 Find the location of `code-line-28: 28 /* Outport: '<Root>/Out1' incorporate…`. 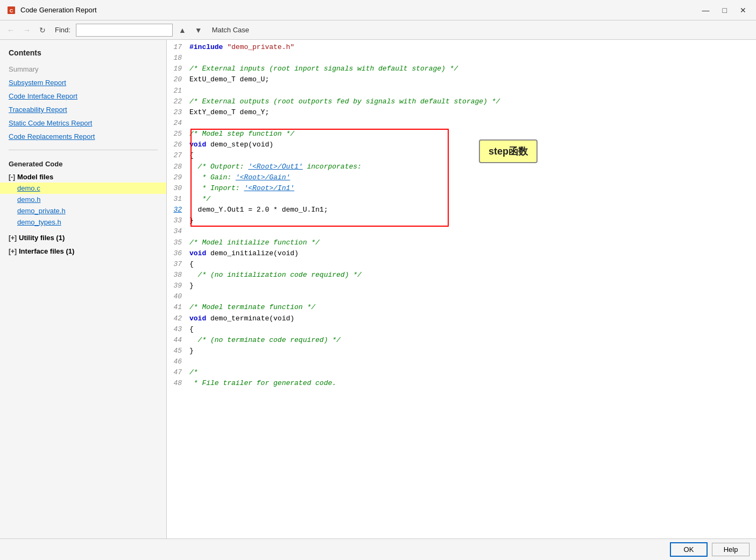

code-line-28: 28 /* Outport: '<Root>/Out1' incorporate… is located at coordinates (462, 167).